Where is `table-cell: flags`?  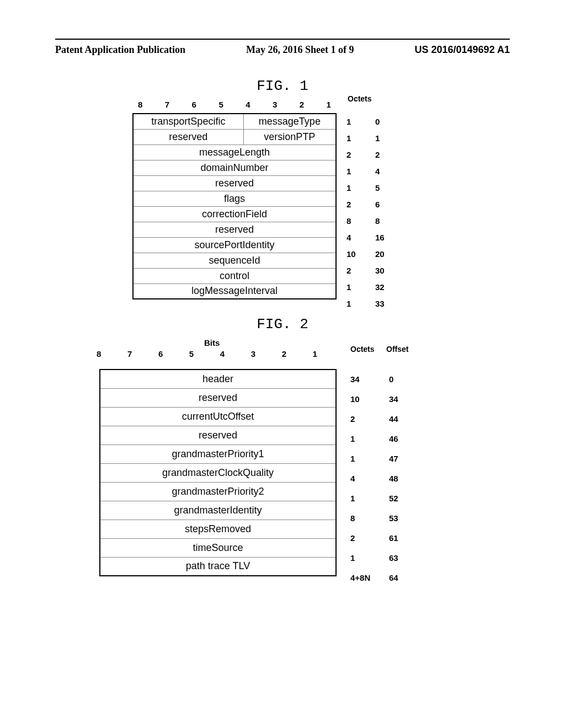 table-cell: flags is located at coordinates (234, 199).